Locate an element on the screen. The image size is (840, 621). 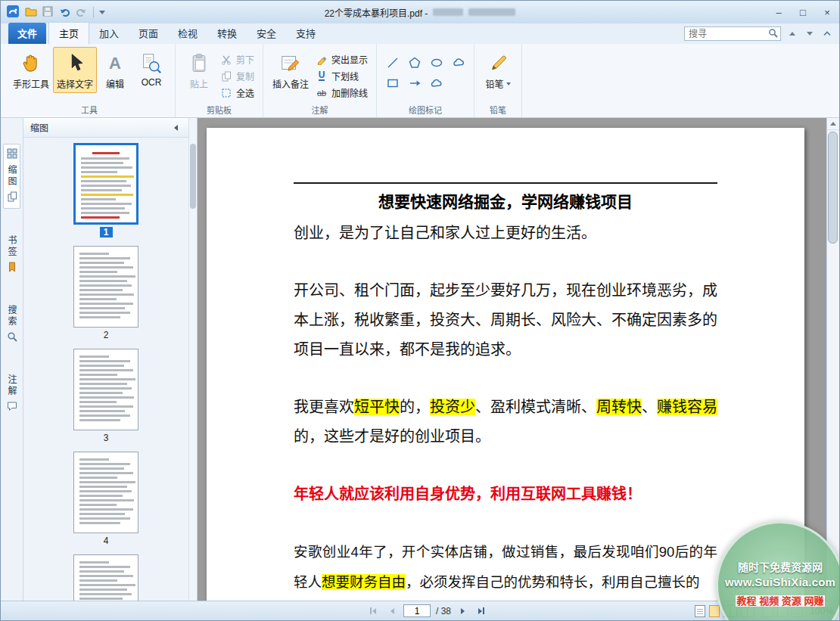
select-all-icon is located at coordinates (226, 93).